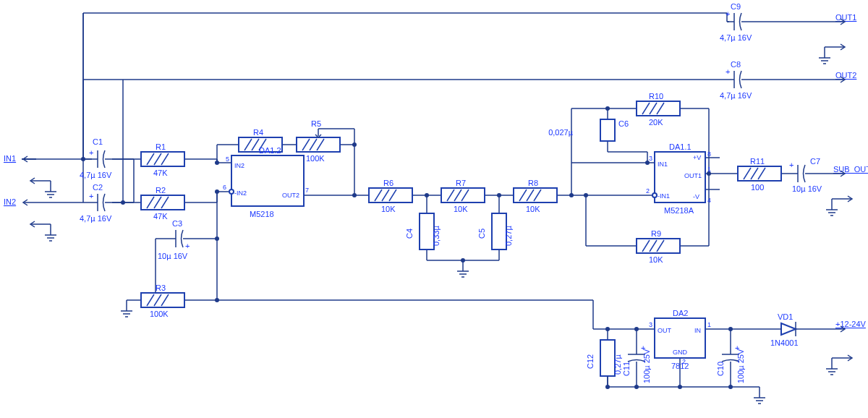  I want to click on svg-text: R1, so click(161, 147).